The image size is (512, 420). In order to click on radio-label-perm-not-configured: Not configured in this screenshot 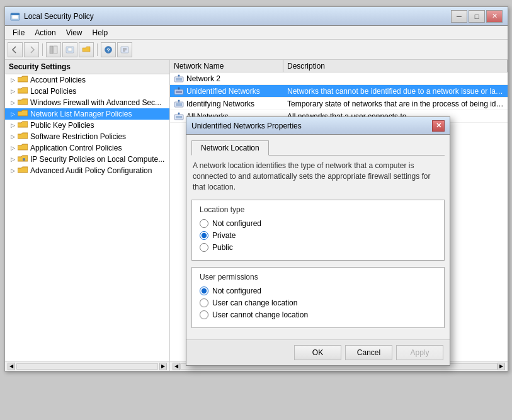, I will do `click(237, 291)`.